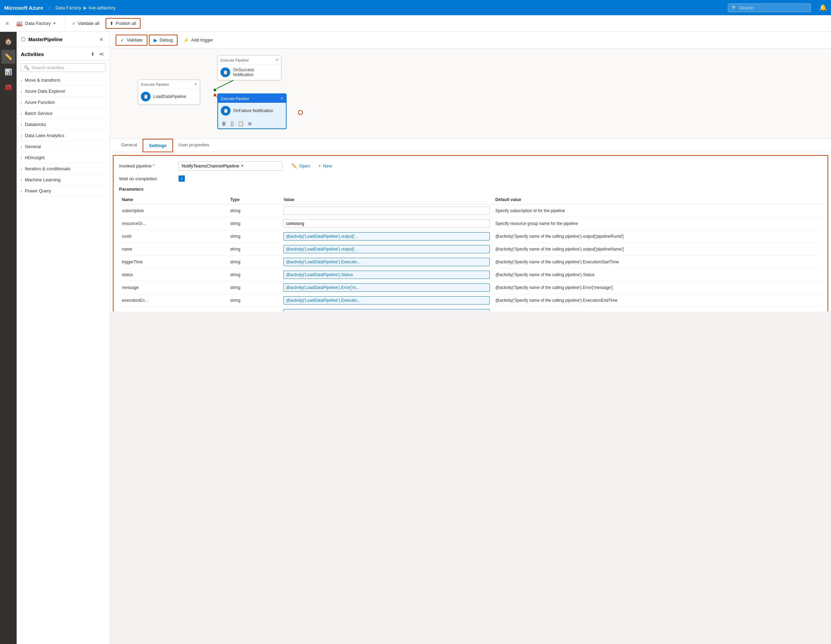 Image resolution: width=831 pixels, height=644 pixels. What do you see at coordinates (226, 111) in the screenshot?
I see `node3-pipeline-icon: 📋` at bounding box center [226, 111].